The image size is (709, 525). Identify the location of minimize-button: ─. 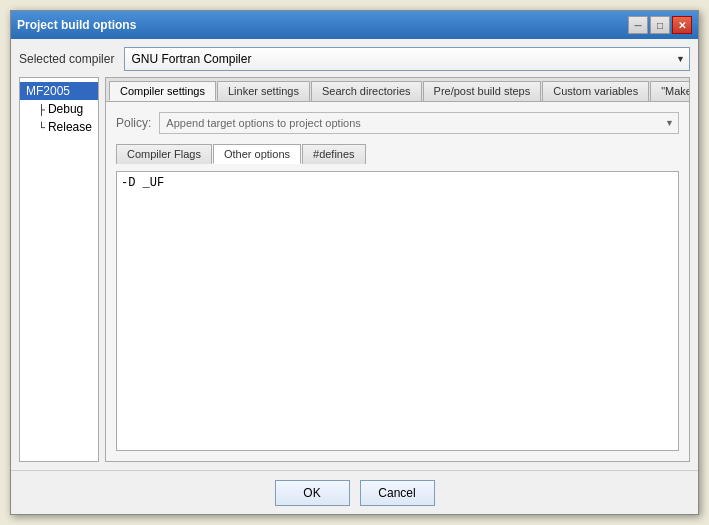
(638, 25).